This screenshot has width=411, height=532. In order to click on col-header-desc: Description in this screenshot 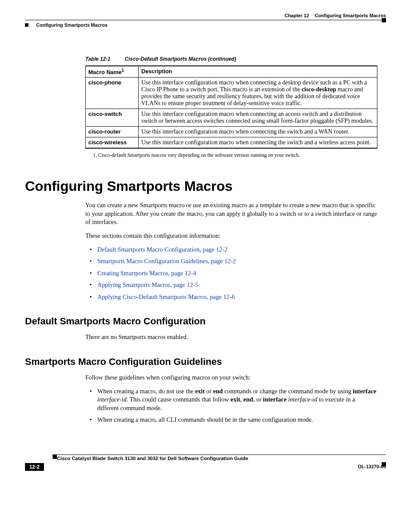, I will do `click(258, 72)`.